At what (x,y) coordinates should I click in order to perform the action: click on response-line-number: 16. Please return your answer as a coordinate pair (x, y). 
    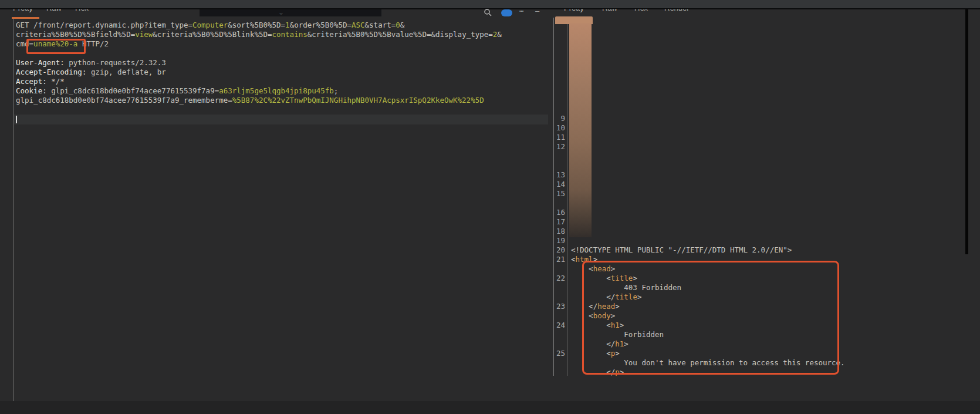
    Looking at the image, I should click on (557, 213).